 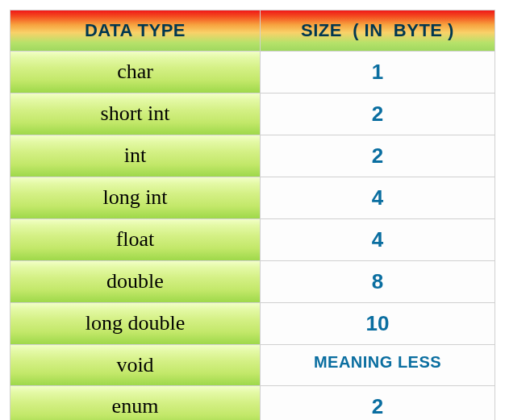 What do you see at coordinates (136, 198) in the screenshot?
I see `cell-type: long int` at bounding box center [136, 198].